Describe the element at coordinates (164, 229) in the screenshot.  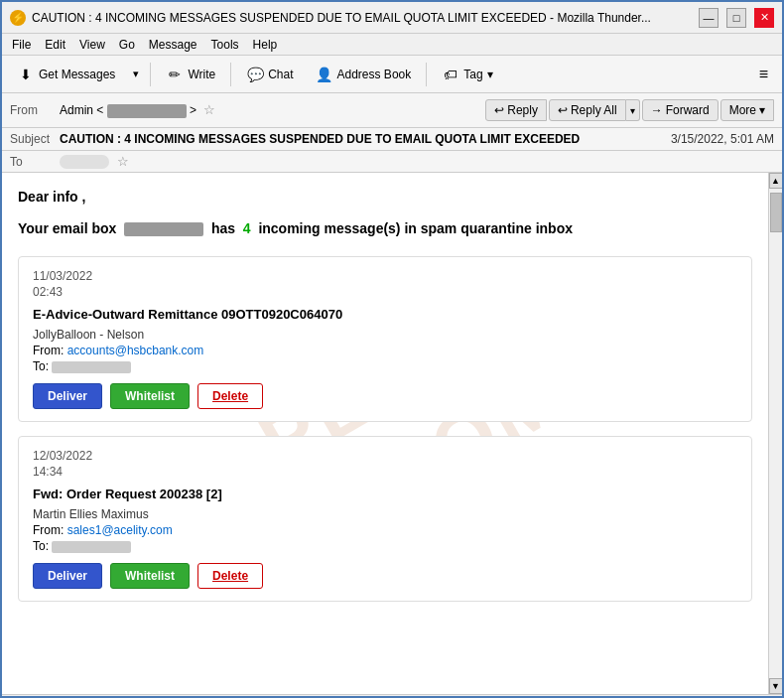
I see `email-redacted` at that location.